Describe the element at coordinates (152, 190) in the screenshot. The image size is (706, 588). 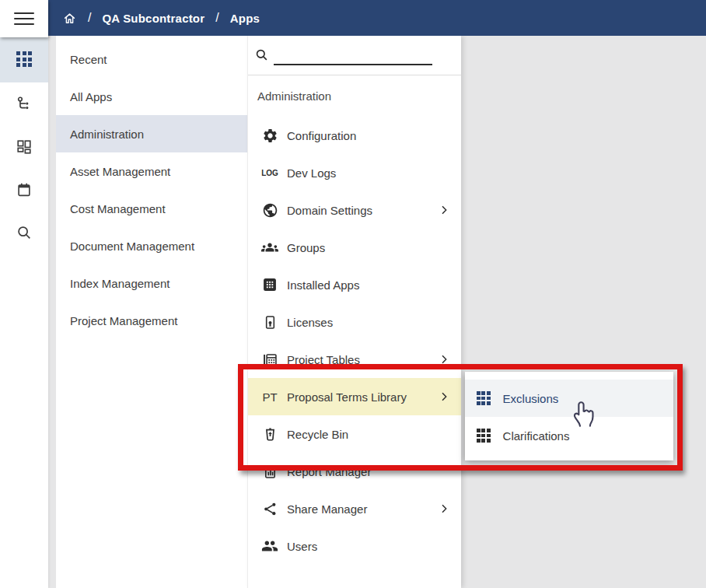
I see `category-list: Recent All Apps Administration Asset Man…` at that location.